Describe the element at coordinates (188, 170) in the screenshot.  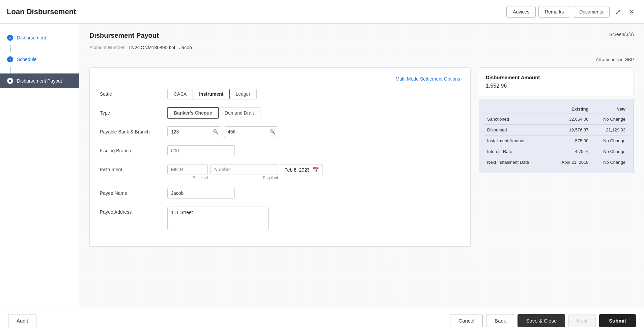
I see `micr-input` at that location.